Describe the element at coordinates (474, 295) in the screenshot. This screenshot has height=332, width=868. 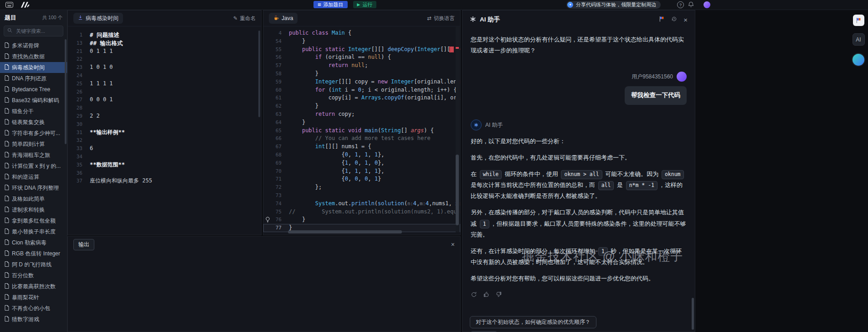
I see `regenerate-icon` at that location.